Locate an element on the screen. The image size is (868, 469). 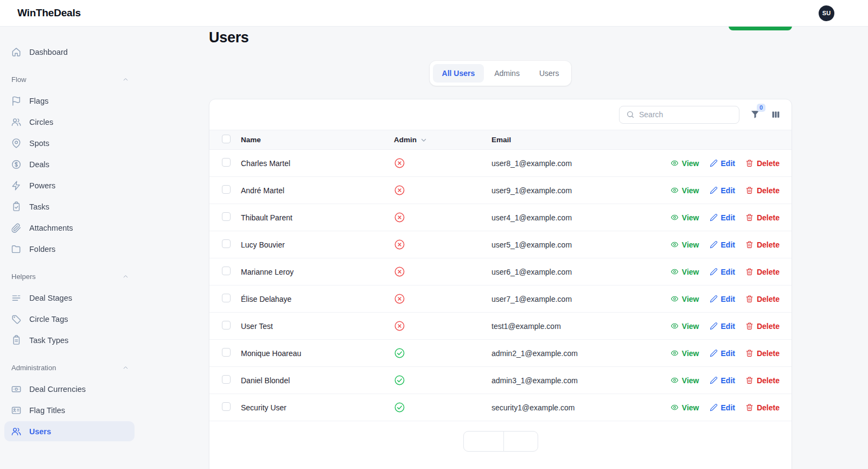
sidebar-item-deal-currencies: Deal Currencies is located at coordinates (69, 389).